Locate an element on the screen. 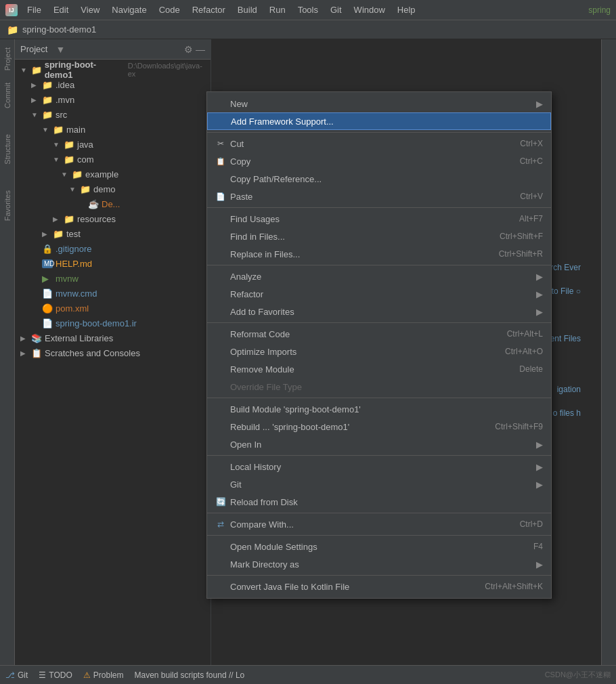 The width and height of the screenshot is (616, 684). menu-tools: Tools is located at coordinates (308, 9).